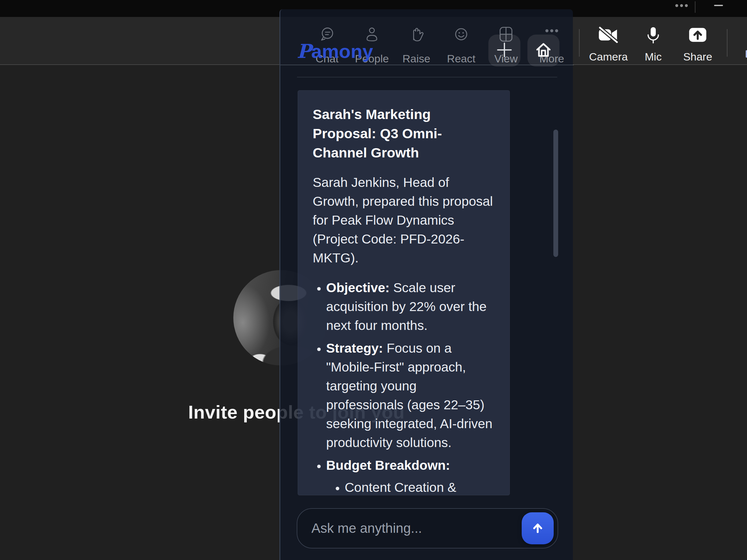 This screenshot has height=560, width=747. Describe the element at coordinates (609, 45) in the screenshot. I see `camera-button: Camera` at that location.